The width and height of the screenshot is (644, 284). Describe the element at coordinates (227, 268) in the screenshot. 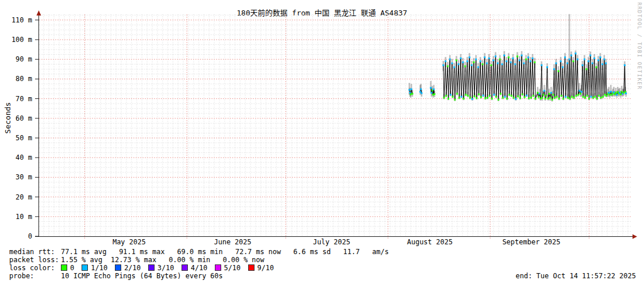

I see `loss-level-5-10: 5/10` at that location.